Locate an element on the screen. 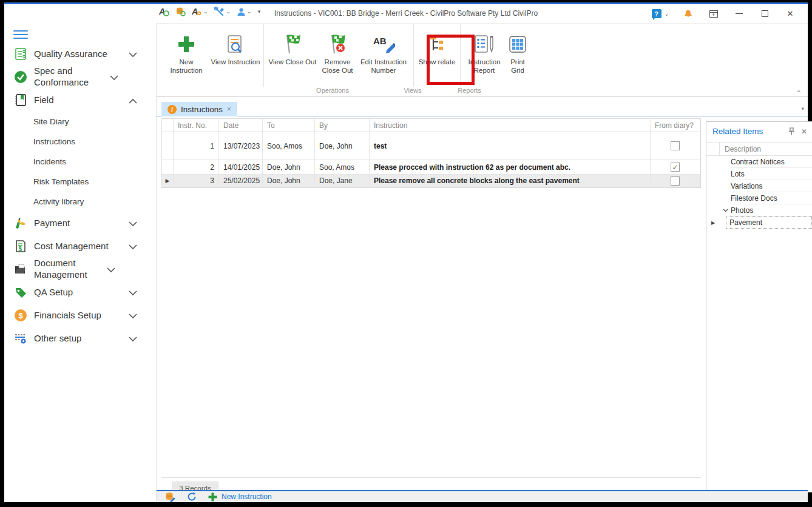 The height and width of the screenshot is (507, 812). print-grid-button: Print Grid is located at coordinates (518, 52).